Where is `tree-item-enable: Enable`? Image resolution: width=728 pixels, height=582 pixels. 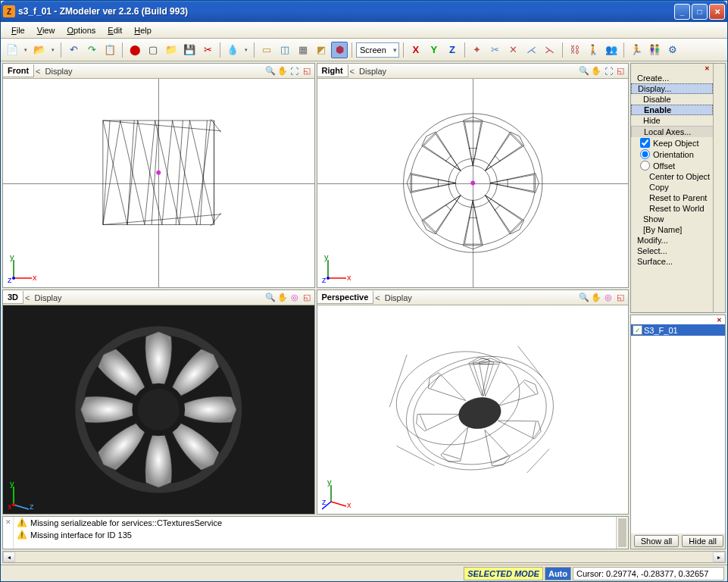 tree-item-enable: Enable is located at coordinates (672, 110).